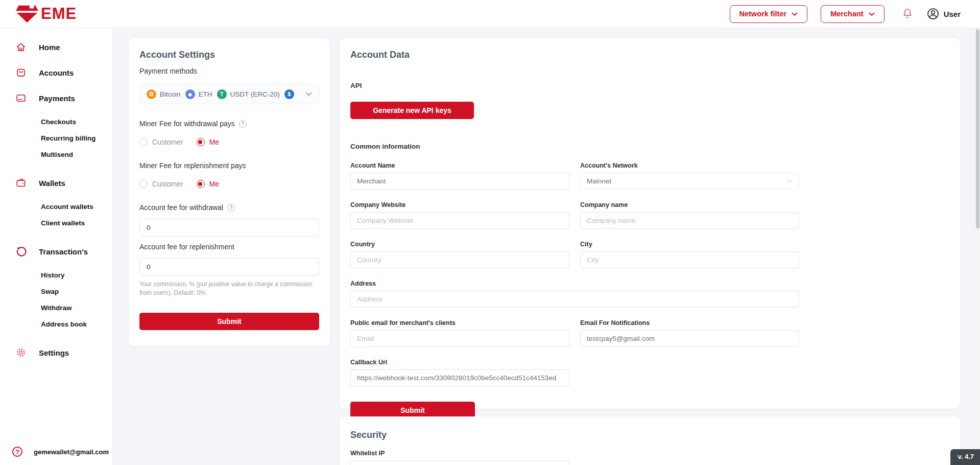 The width and height of the screenshot is (980, 465). I want to click on sidebar-item-checkouts: Checkouts, so click(56, 122).